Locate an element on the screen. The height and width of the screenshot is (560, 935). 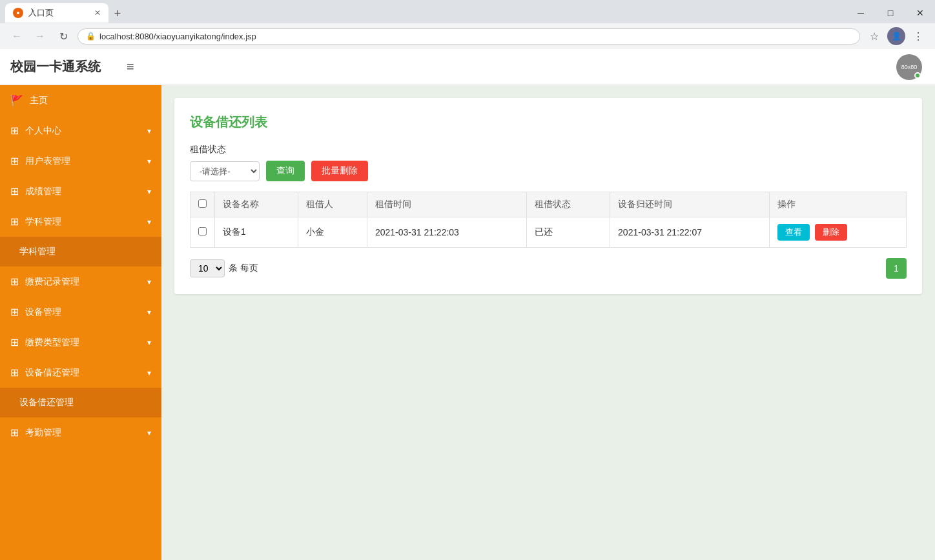
grid-icon-feetype: ⊞ is located at coordinates (14, 342).